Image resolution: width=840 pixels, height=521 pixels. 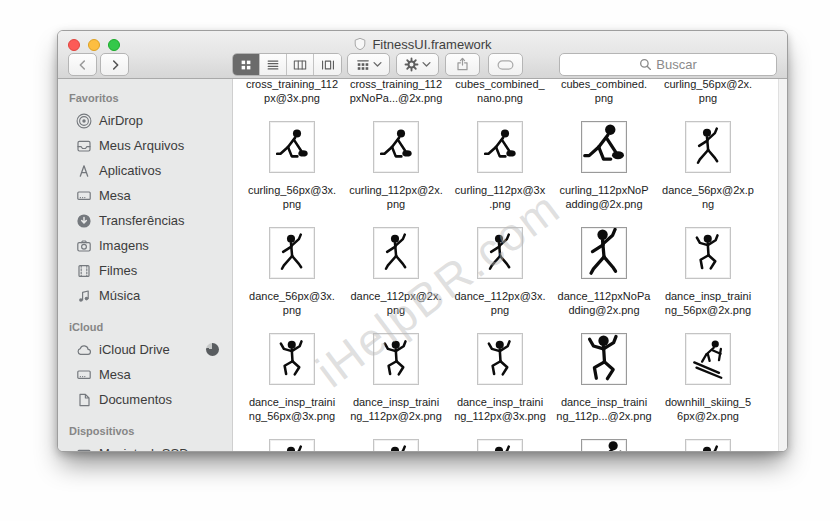 I want to click on sidebar-item-label: Aplicativos, so click(x=130, y=170).